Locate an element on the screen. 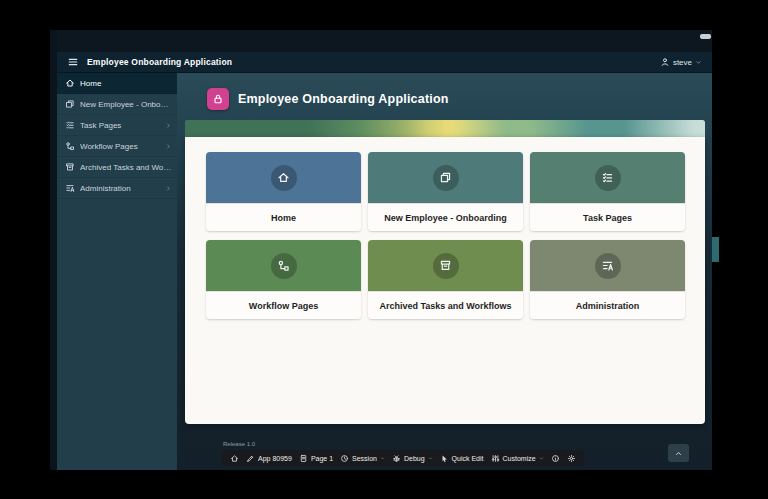 This screenshot has width=768, height=499. release-label: Release 1.0 is located at coordinates (239, 444).